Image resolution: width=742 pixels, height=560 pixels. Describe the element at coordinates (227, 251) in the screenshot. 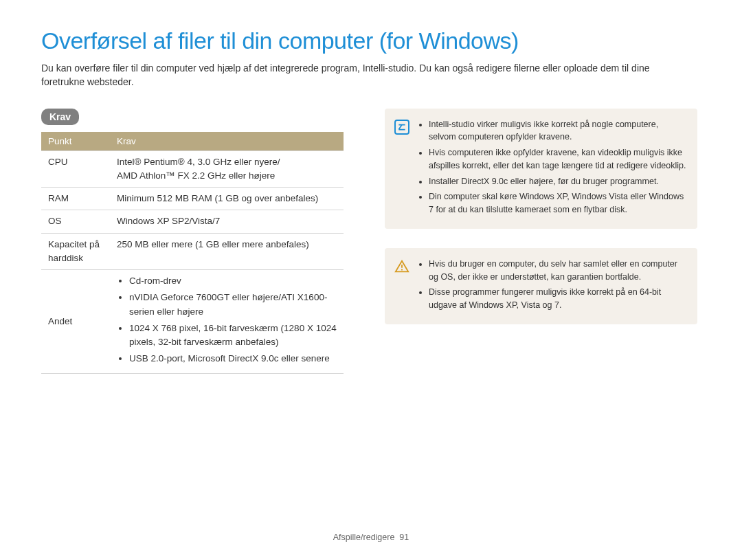

I see `cell-hdd-value: 250 MB eller mere (1 GB eller mere anbef…` at that location.